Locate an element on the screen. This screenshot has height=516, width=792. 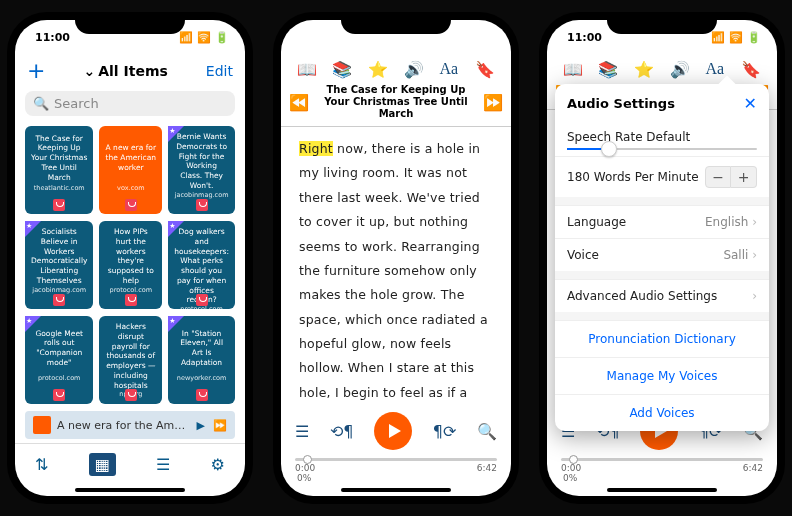
reader-title-bar: ⏪ The Case for Keeping Up Your Christmas… is located at coordinates (396, 104).